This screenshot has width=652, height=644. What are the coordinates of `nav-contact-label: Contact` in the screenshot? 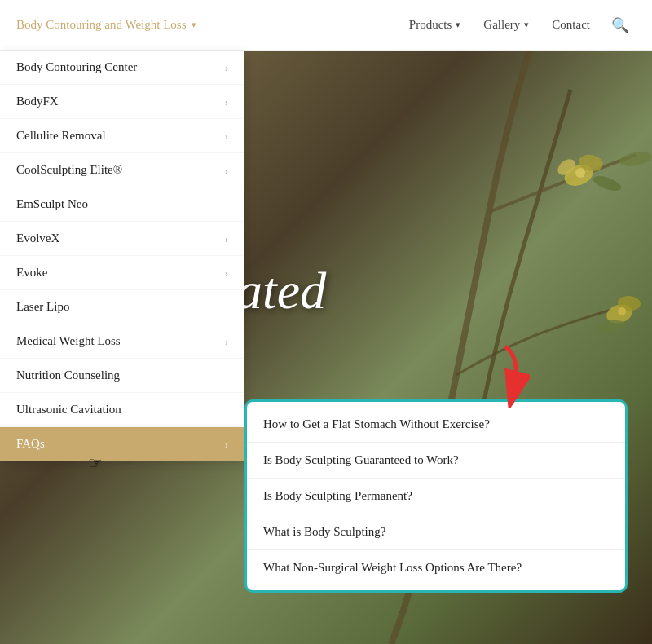 It's located at (570, 24).